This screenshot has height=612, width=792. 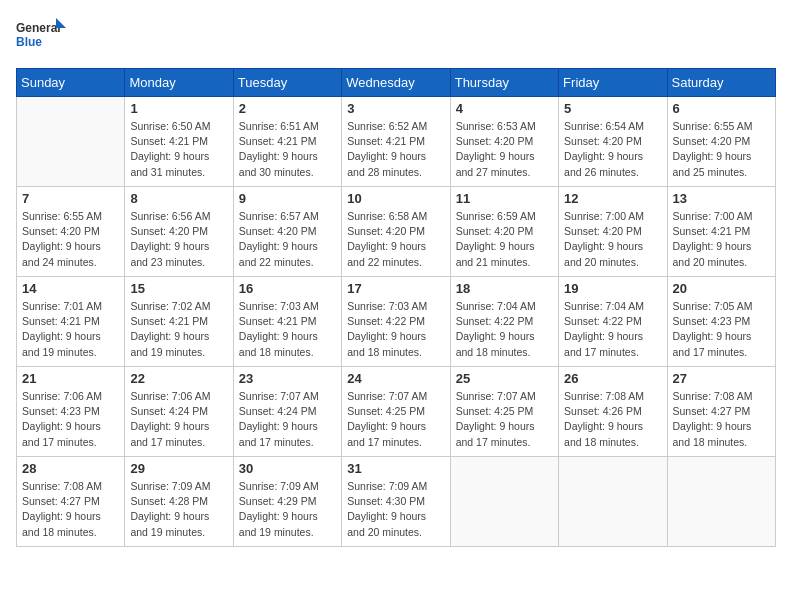 I want to click on day-info: Sunrise: 6:50 AMSunset: 4:21 PMDaylight:…, so click(x=178, y=150).